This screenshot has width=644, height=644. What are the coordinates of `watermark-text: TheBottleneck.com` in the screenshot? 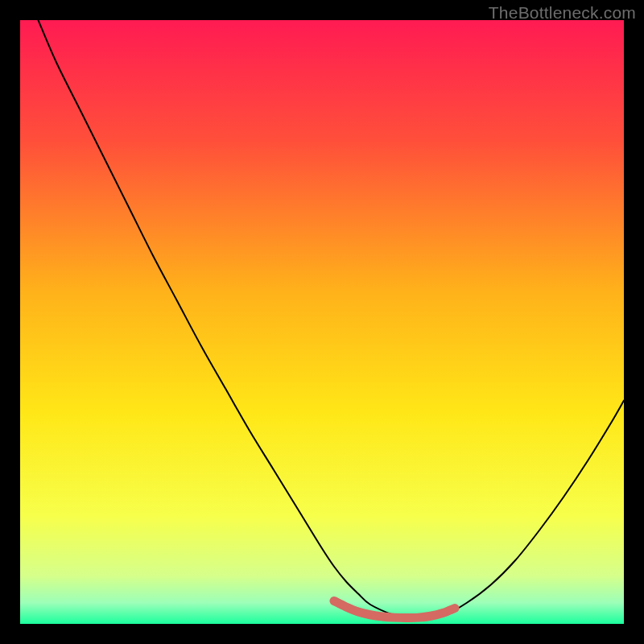 It's located at (562, 13).